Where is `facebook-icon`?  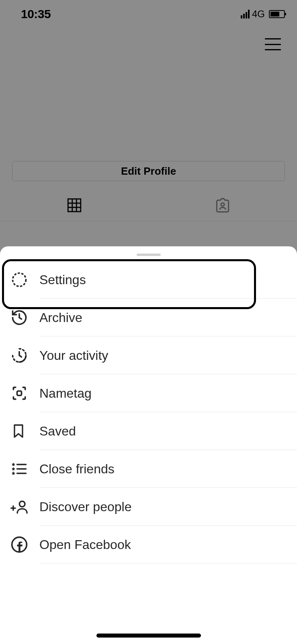 facebook-icon is located at coordinates (19, 545).